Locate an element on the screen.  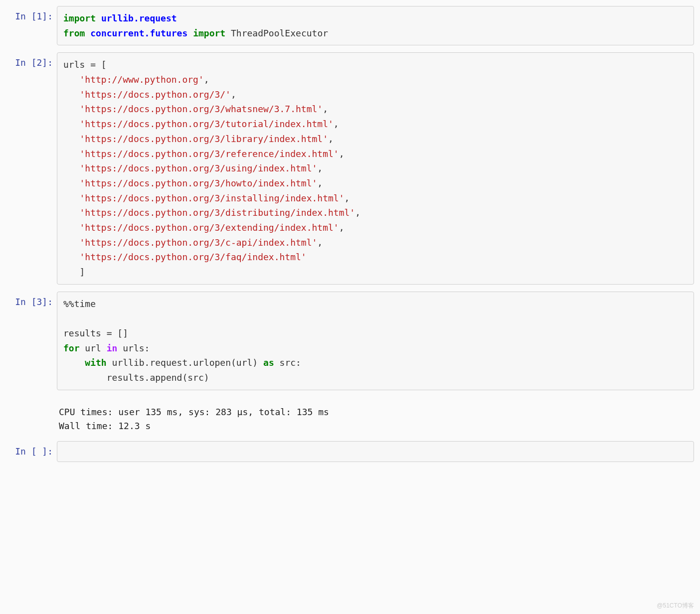
input-prompt: In [2]: is located at coordinates (31, 60).